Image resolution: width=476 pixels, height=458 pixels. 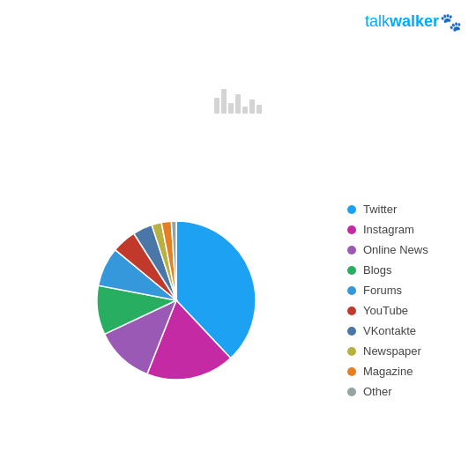 What do you see at coordinates (396, 250) in the screenshot?
I see `legend-label: Online News` at bounding box center [396, 250].